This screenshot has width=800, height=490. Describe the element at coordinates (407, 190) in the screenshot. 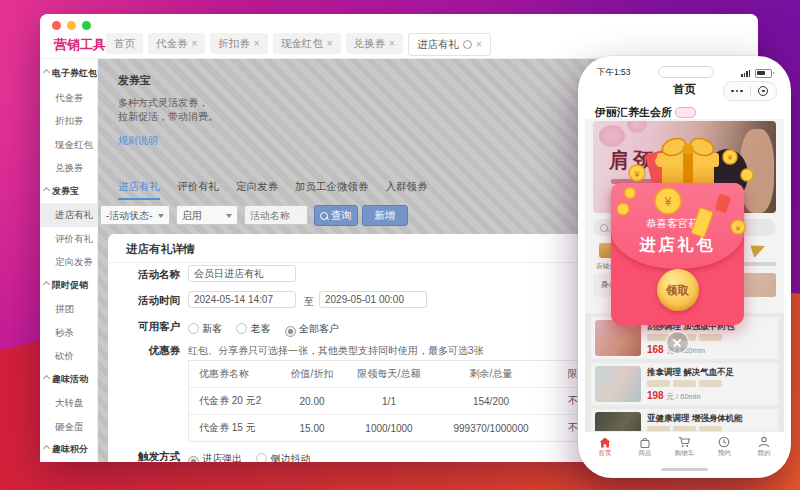

I see `subtab-join-group-coupon: 入群领券` at that location.